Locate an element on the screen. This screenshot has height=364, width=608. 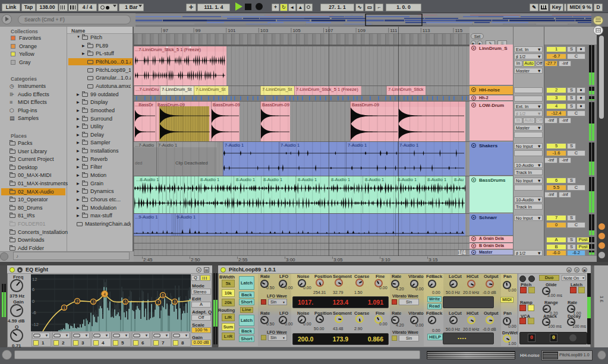
svg-text: ded is located at coordinates (139, 163).